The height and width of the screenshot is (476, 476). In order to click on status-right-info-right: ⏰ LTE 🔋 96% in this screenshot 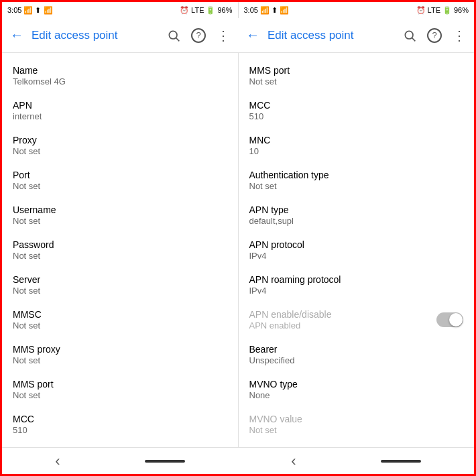, I will do `click(442, 11)`.